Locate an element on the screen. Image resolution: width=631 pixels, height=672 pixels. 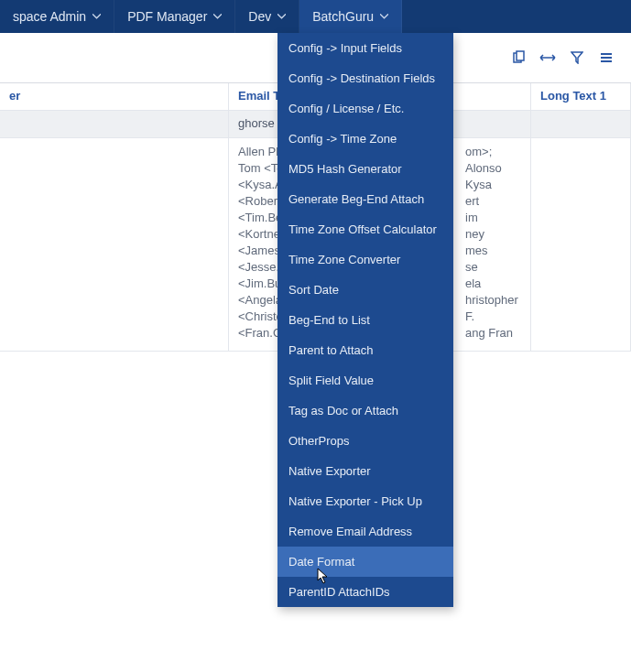
dropdown-item: Tag as Doc or Attach is located at coordinates (365, 410).